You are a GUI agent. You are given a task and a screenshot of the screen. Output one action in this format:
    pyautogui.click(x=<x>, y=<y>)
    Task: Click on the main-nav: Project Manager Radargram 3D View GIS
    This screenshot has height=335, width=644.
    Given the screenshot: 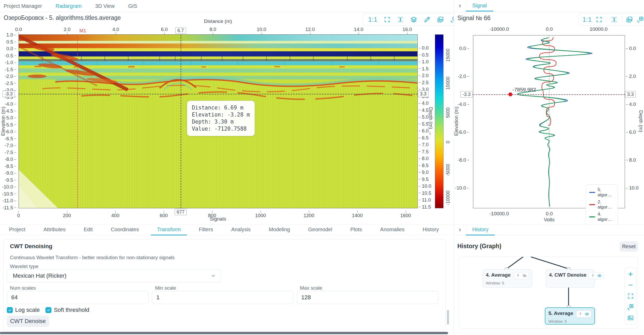 What is the action you would take?
    pyautogui.click(x=227, y=6)
    